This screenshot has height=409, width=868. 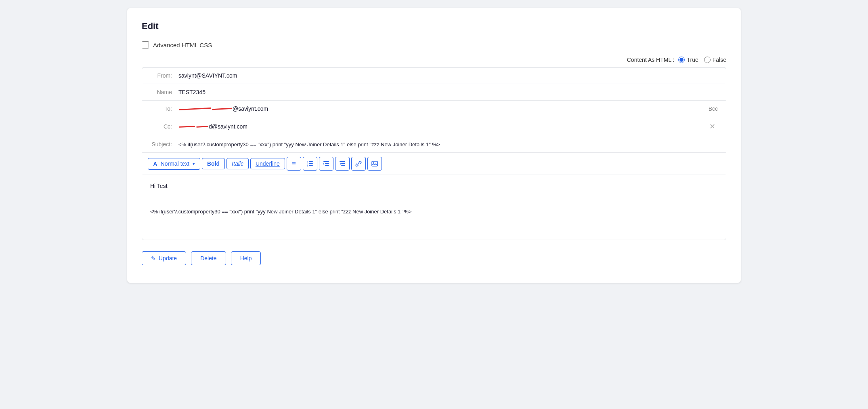 I want to click on bold-label: Bold, so click(x=213, y=164).